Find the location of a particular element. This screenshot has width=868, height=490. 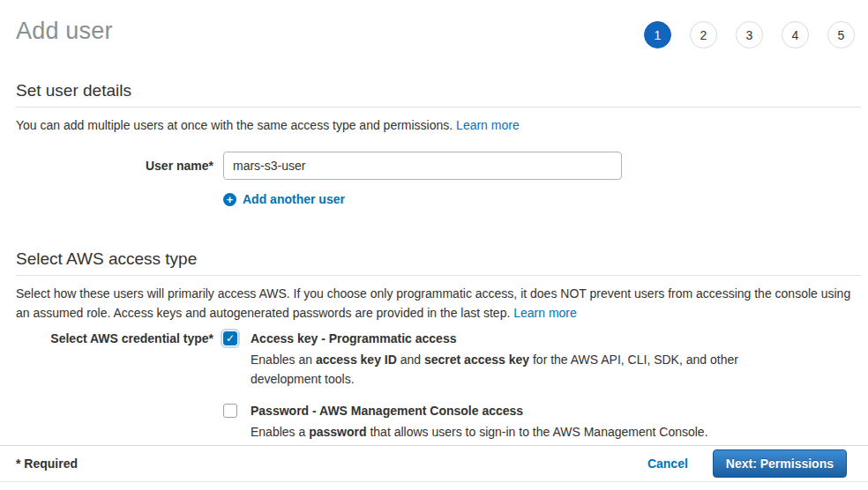

wizard-step-1: 1 is located at coordinates (658, 35).